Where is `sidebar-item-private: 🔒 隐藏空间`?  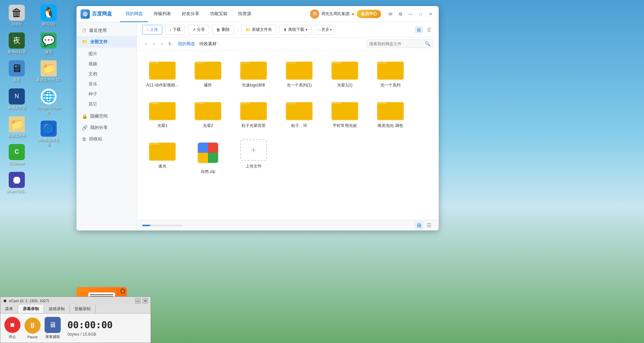
sidebar-item-private: 🔒 隐藏空间 is located at coordinates (107, 116).